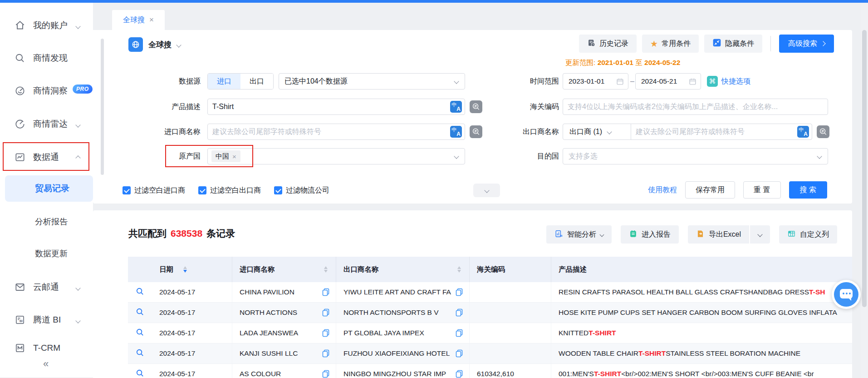  I want to click on sidebar-item-trade-records-active: 贸易记录, so click(49, 189).